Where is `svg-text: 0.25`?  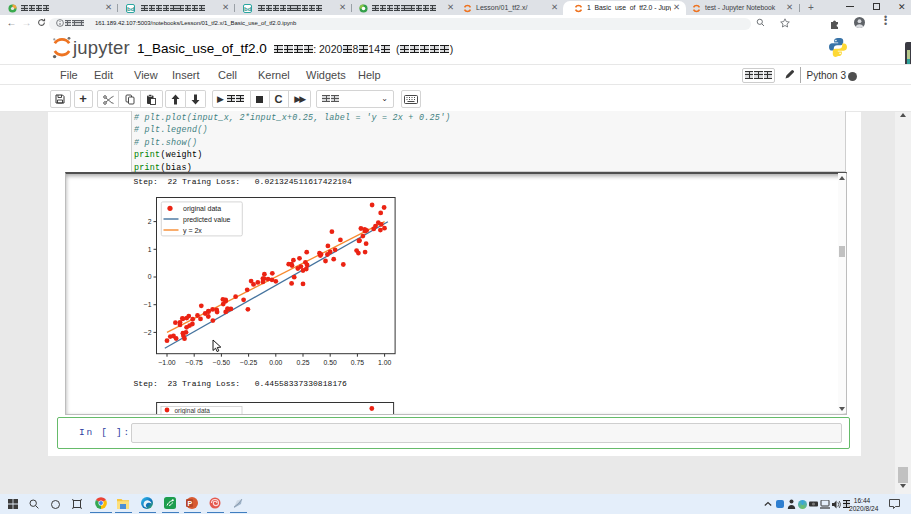
svg-text: 0.25 is located at coordinates (302, 362).